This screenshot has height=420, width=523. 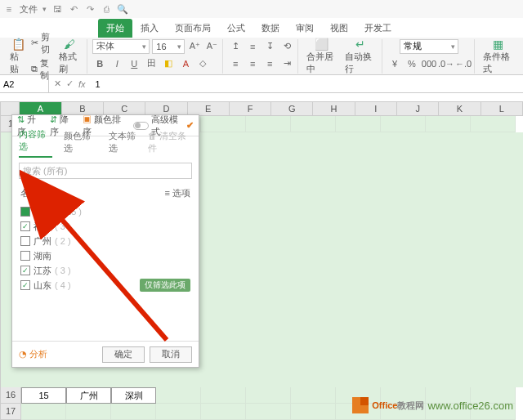 I want to click on row-header: 16, so click(x=11, y=395).